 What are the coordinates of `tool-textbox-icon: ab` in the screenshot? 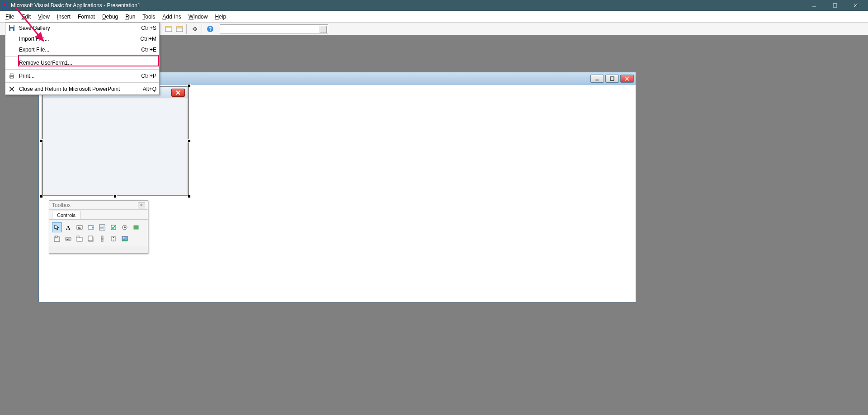 It's located at (80, 227).